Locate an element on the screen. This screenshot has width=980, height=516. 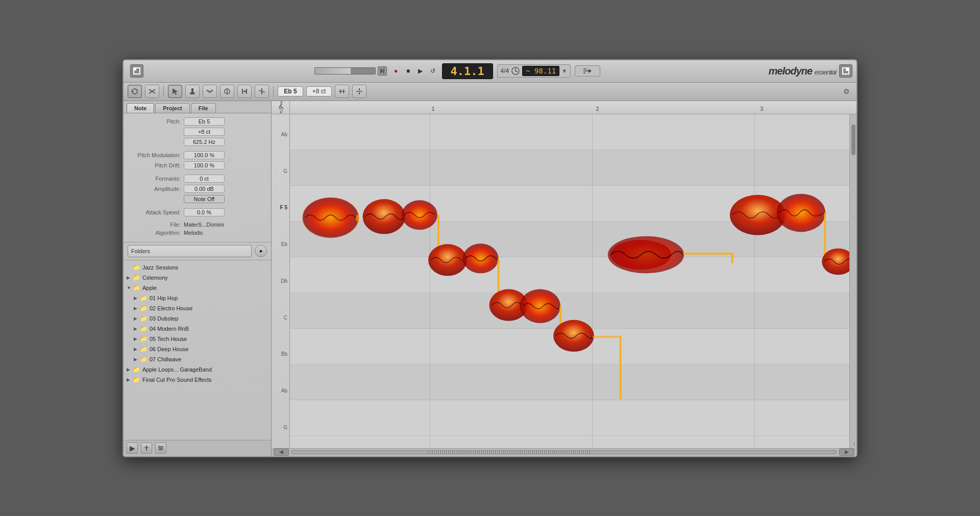
label-apple-loops: Apple Loops... GarageBand is located at coordinates (177, 370).